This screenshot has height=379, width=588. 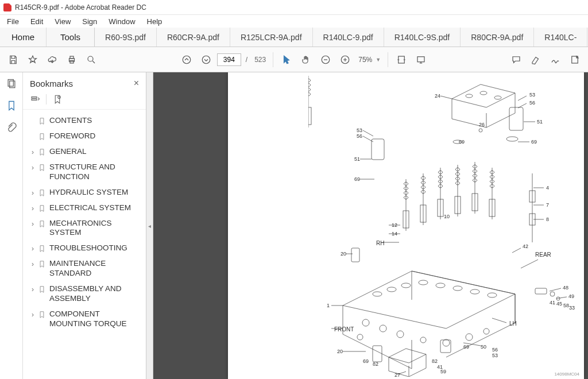 I want to click on hand-icon, so click(x=306, y=60).